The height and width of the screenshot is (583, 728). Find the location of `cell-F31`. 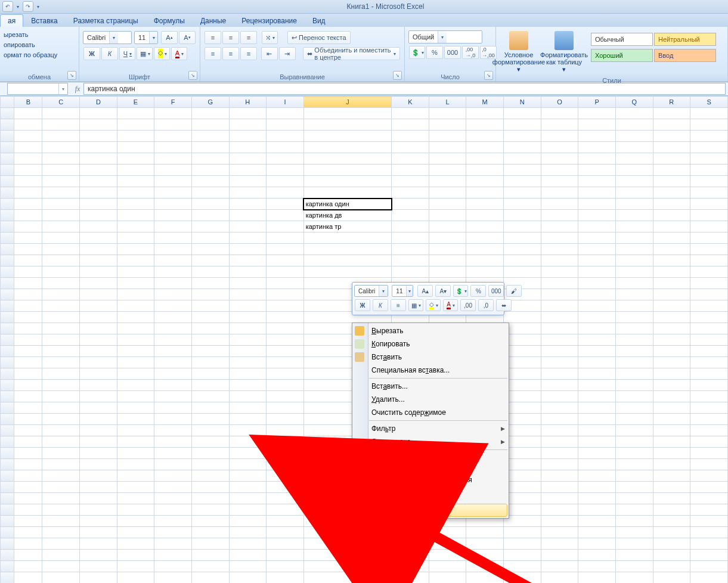

cell-F31 is located at coordinates (173, 453).